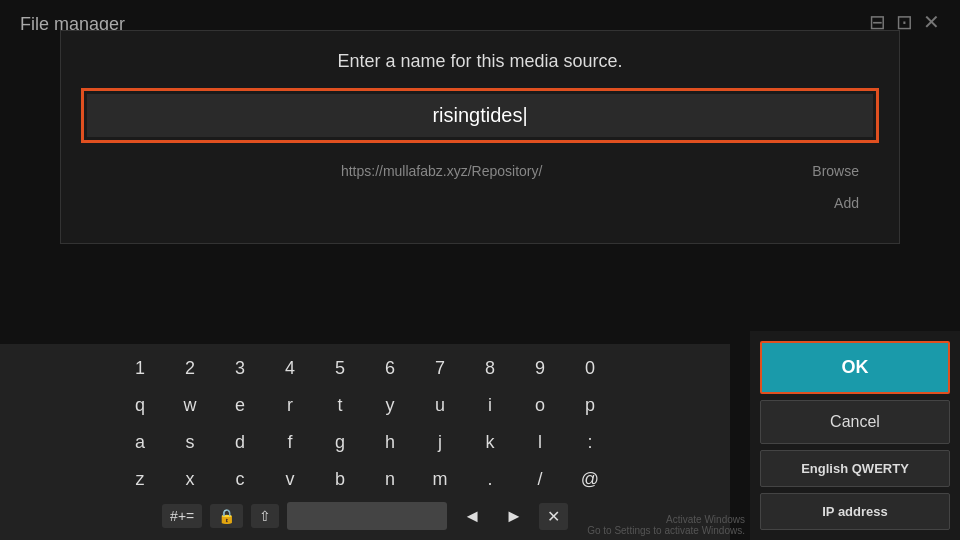  What do you see at coordinates (440, 442) in the screenshot?
I see `key-j: j` at bounding box center [440, 442].